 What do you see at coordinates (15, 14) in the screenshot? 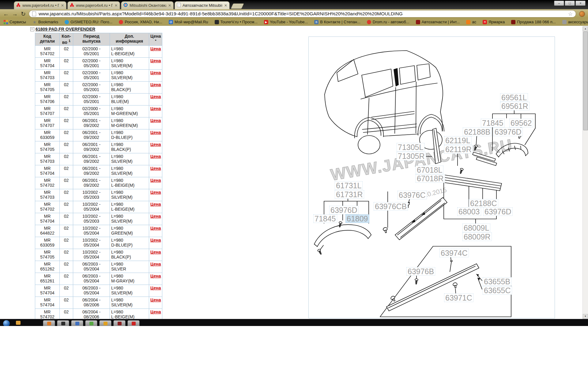
I see `forward-icon: →` at bounding box center [15, 14].